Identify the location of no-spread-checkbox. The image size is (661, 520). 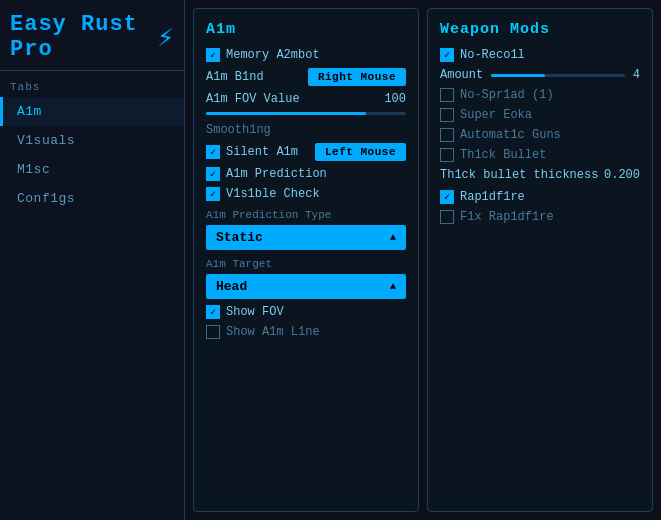
(447, 95).